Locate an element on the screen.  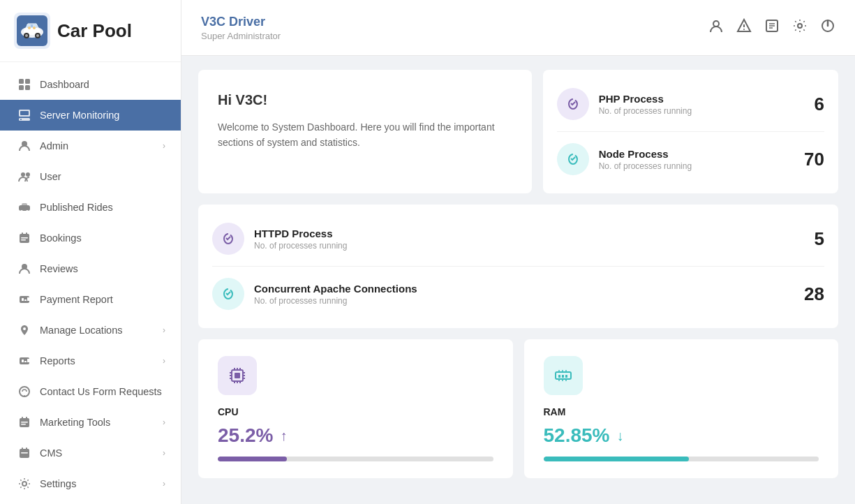
topbar-actions is located at coordinates (772, 28).